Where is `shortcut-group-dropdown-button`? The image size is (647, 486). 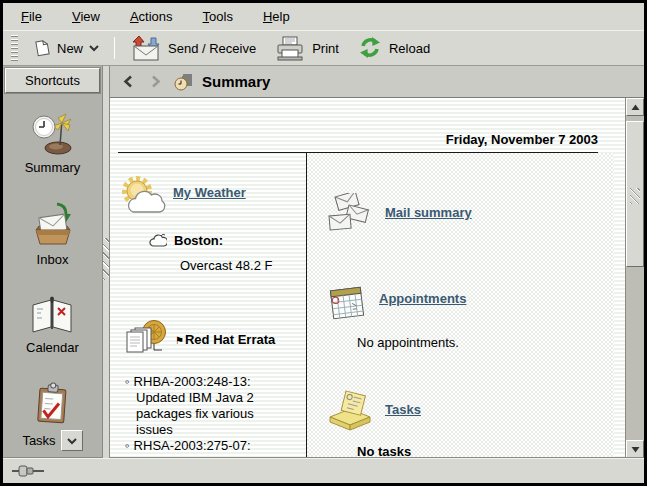 shortcut-group-dropdown-button is located at coordinates (72, 440).